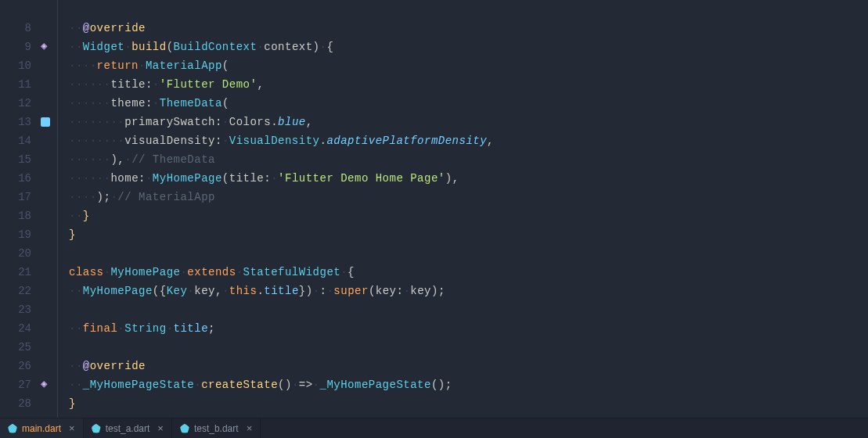  What do you see at coordinates (468, 178) in the screenshot?
I see `code-line: ······home:·MyHomePage(title:·'Flutter D…` at bounding box center [468, 178].